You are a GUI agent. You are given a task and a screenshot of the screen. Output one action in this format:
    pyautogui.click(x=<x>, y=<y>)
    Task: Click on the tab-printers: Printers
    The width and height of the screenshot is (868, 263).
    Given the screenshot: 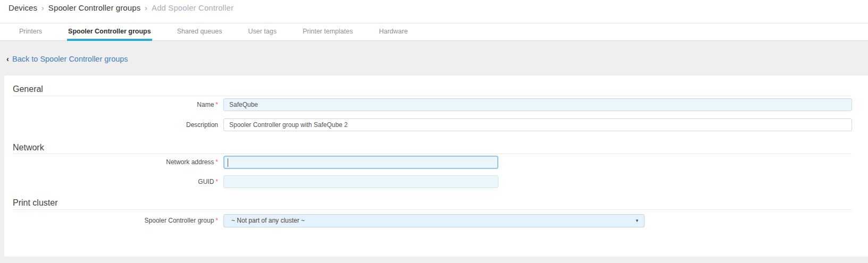 What is the action you would take?
    pyautogui.click(x=31, y=32)
    